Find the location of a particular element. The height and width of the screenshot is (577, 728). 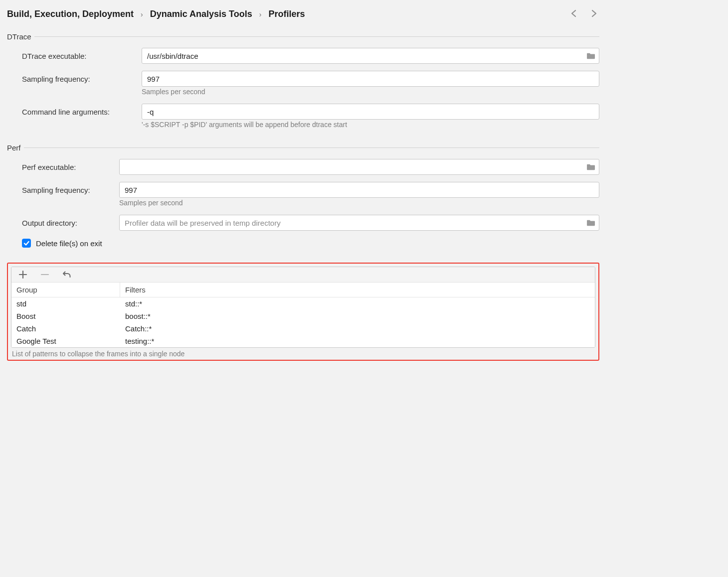

cell-filters: Catch::* is located at coordinates (358, 329).